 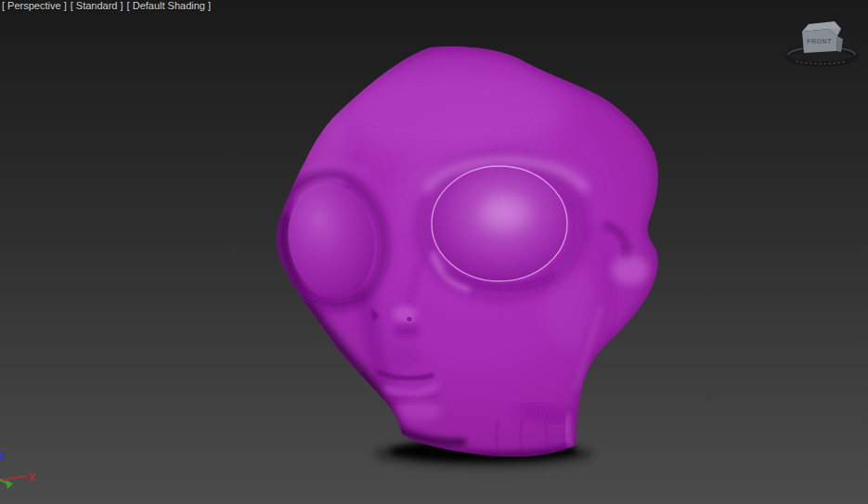 What do you see at coordinates (822, 43) in the screenshot?
I see `viewcube: FRONT` at bounding box center [822, 43].